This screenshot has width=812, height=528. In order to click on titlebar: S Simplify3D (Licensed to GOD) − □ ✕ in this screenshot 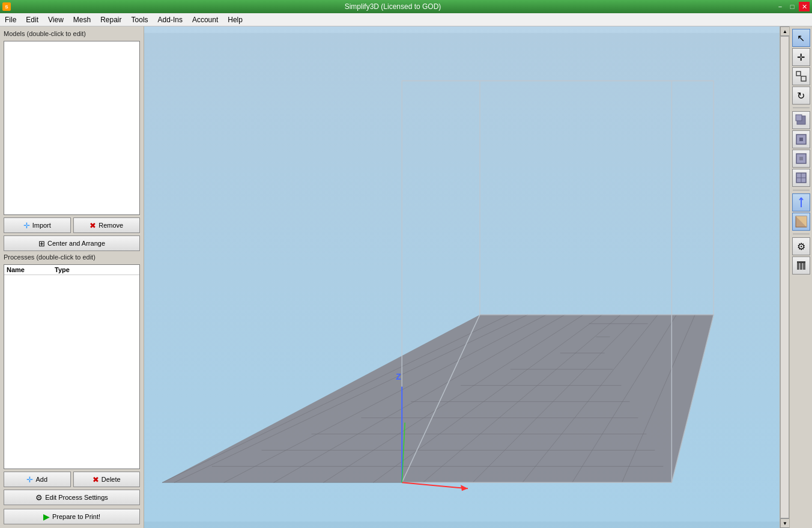, I will do `click(406, 7)`.